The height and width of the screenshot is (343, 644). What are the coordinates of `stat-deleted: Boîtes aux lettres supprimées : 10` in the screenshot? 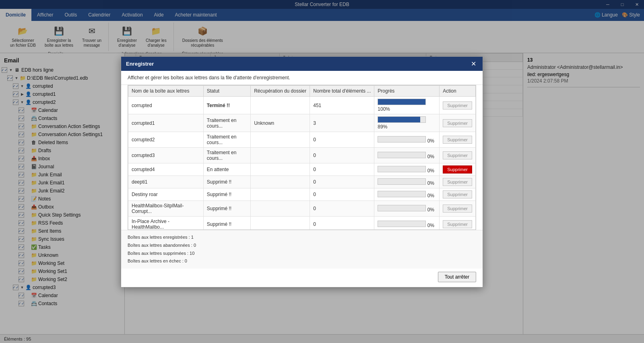 It's located at (302, 254).